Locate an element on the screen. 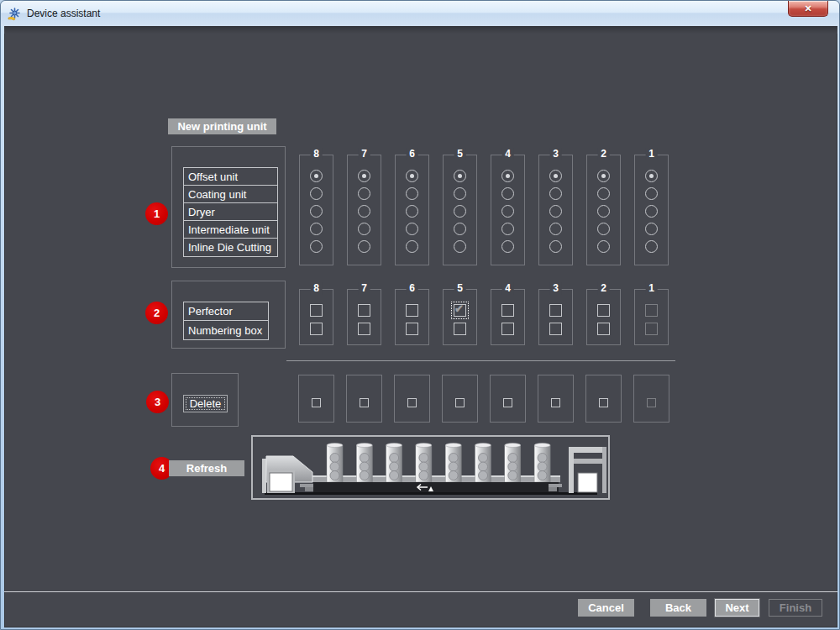 The height and width of the screenshot is (630, 840). unit-type-item: Inline Die Cutting is located at coordinates (230, 247).